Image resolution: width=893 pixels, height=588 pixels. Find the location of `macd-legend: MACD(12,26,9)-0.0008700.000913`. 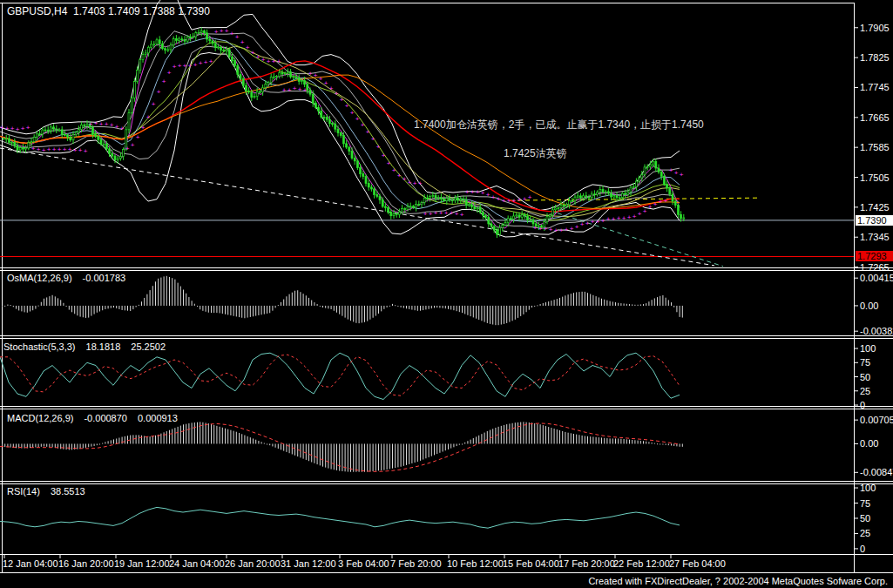

macd-legend: MACD(12,26,9)-0.0008700.000913 is located at coordinates (92, 418).